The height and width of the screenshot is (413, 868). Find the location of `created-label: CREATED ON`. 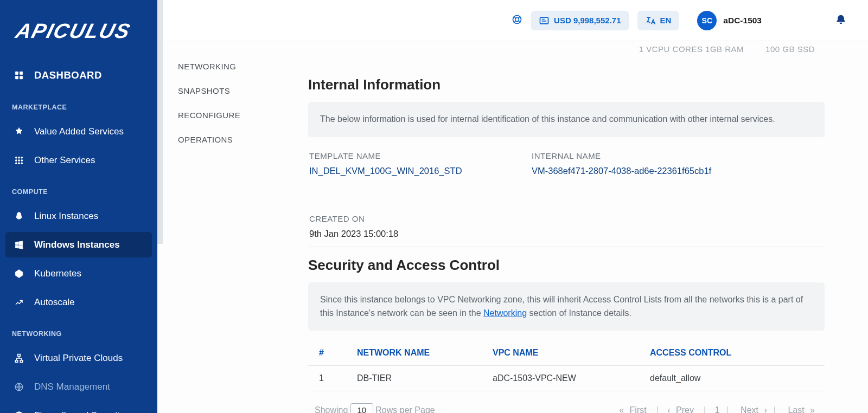

created-label: CREATED ON is located at coordinates (354, 219).